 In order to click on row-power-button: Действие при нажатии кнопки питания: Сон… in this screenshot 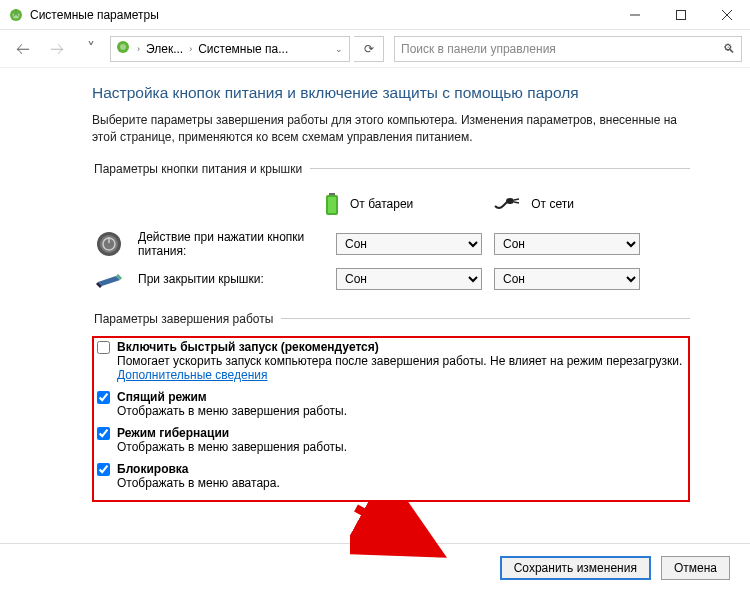, I will do `click(391, 244)`.